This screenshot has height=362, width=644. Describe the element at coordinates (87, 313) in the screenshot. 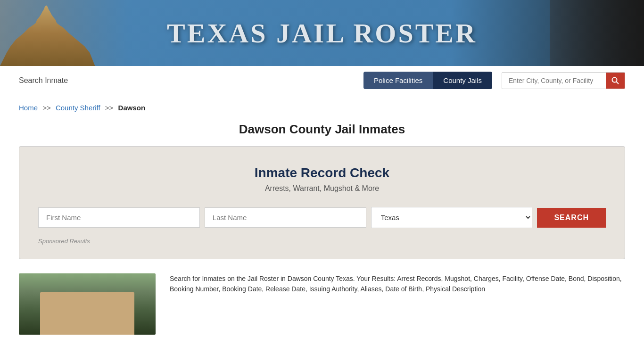

I see `building-shape` at that location.